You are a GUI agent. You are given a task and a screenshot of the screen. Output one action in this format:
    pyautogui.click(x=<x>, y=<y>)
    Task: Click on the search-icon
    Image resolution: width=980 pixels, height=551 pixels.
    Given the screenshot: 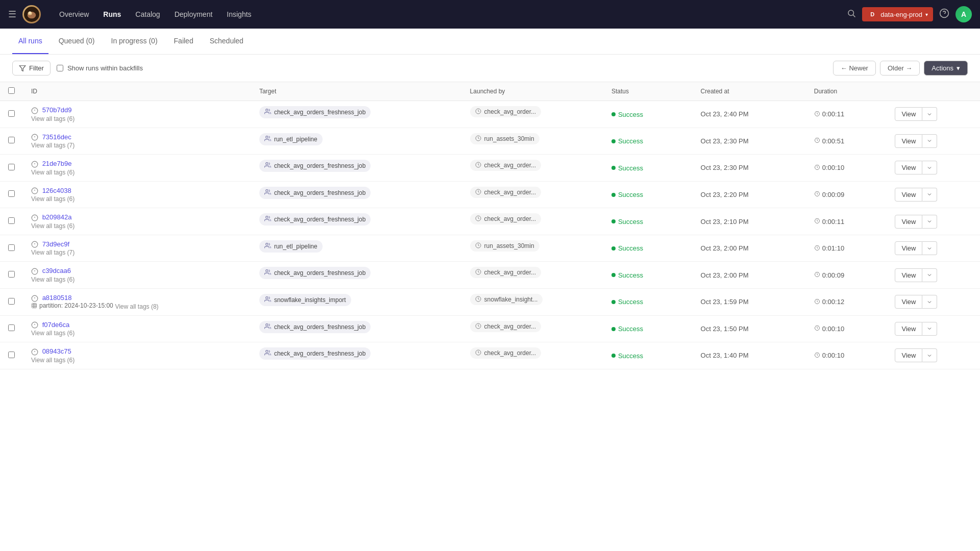 What is the action you would take?
    pyautogui.click(x=851, y=14)
    